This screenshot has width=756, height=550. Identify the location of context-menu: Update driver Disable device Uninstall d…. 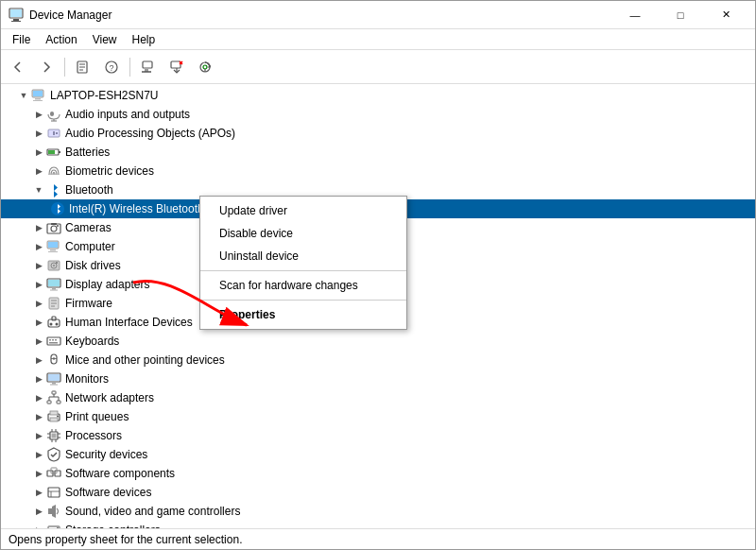
(303, 263).